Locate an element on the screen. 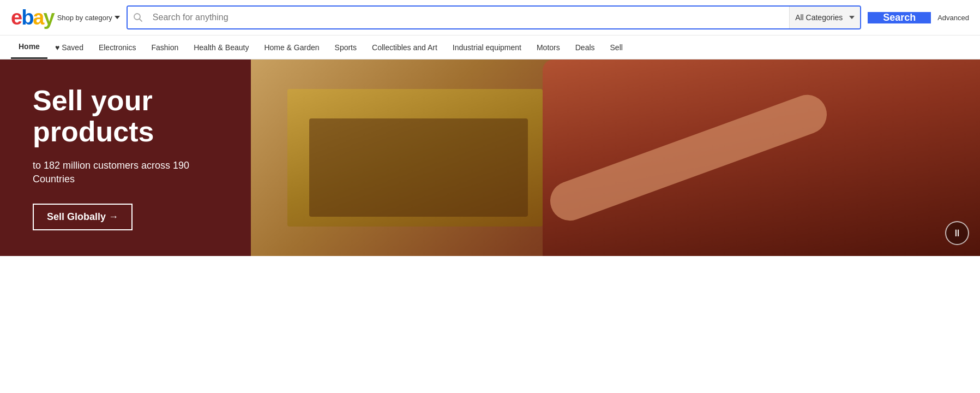 The image size is (980, 393). nav-item-health-beauty: Health & Beauty is located at coordinates (221, 47).